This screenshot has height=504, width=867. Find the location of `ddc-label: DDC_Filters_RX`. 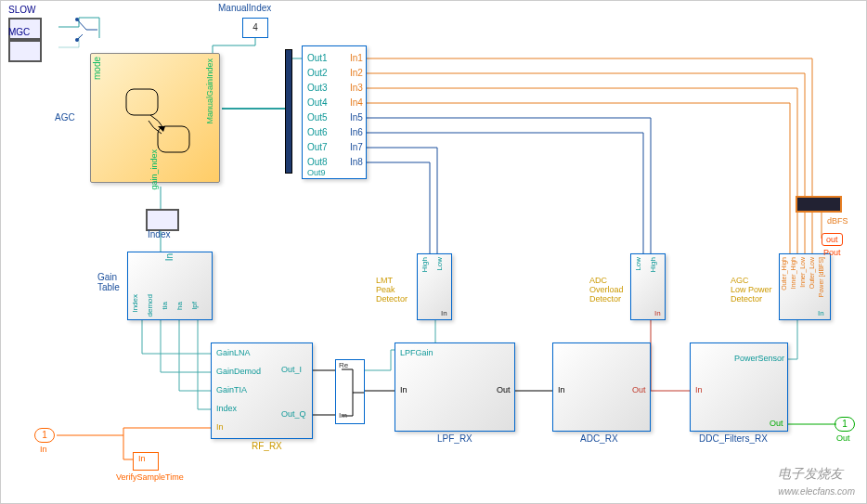

ddc-label: DDC_Filters_RX is located at coordinates (733, 438).